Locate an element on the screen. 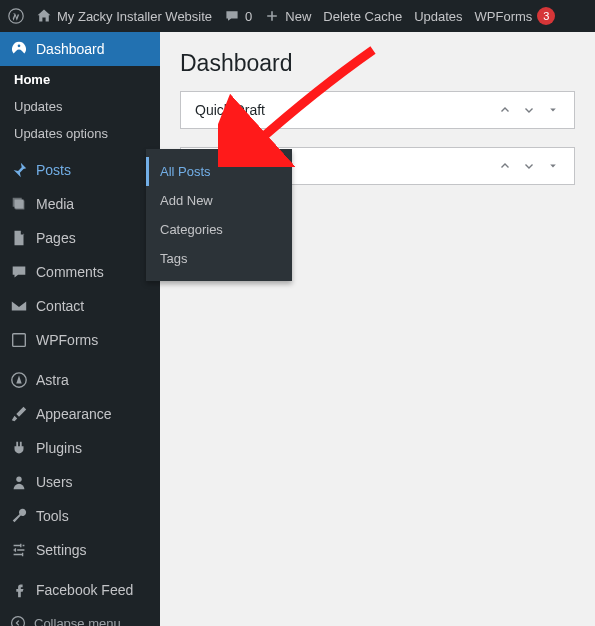 The height and width of the screenshot is (626, 595). wrench-icon is located at coordinates (19, 516).